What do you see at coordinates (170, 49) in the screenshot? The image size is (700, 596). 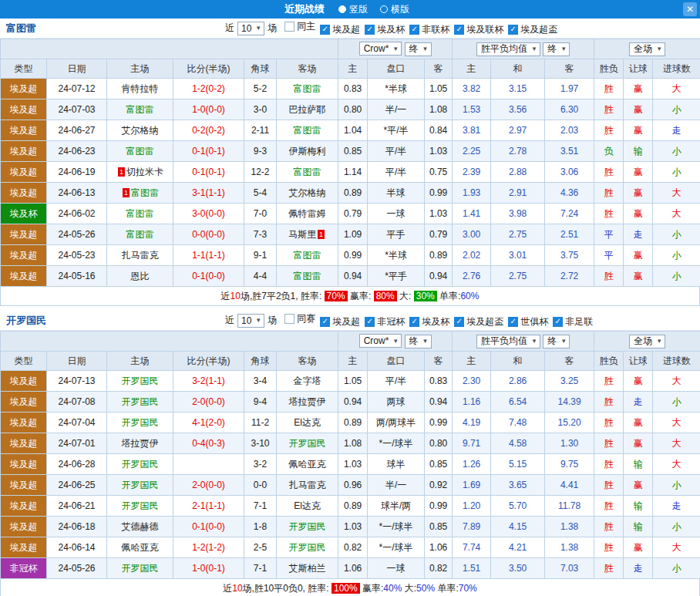 I see `empty-header-cell` at bounding box center [170, 49].